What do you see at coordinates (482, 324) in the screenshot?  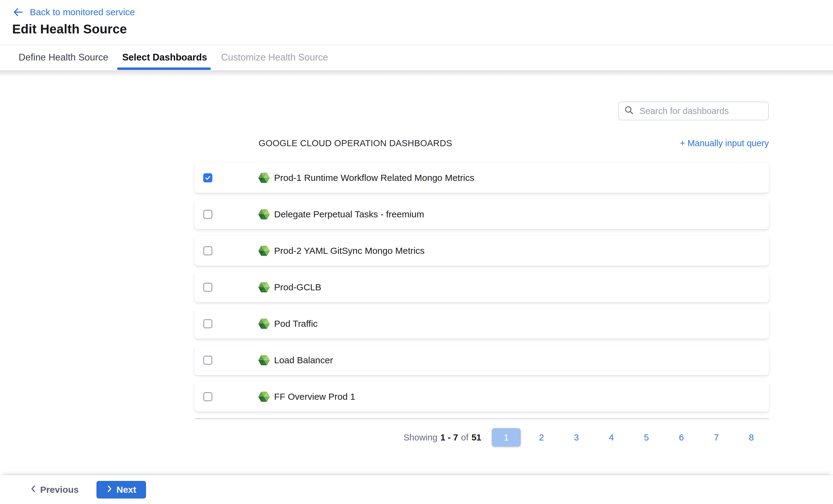 I see `dashboard-row: Pod Traffic` at bounding box center [482, 324].